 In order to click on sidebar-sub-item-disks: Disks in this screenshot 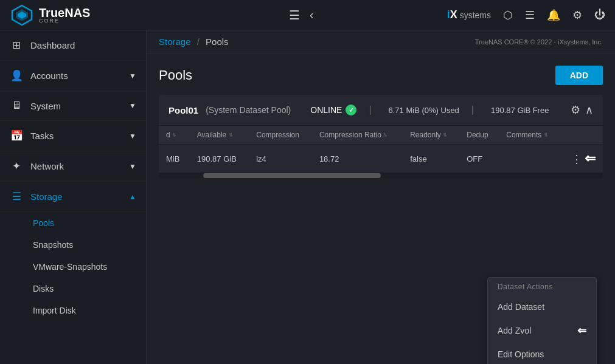, I will do `click(89, 289)`.